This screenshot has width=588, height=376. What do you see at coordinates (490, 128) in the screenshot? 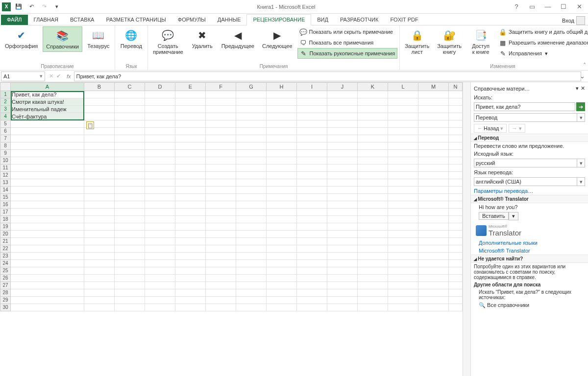
I see `back-button: ← Назад ▾` at bounding box center [490, 128].